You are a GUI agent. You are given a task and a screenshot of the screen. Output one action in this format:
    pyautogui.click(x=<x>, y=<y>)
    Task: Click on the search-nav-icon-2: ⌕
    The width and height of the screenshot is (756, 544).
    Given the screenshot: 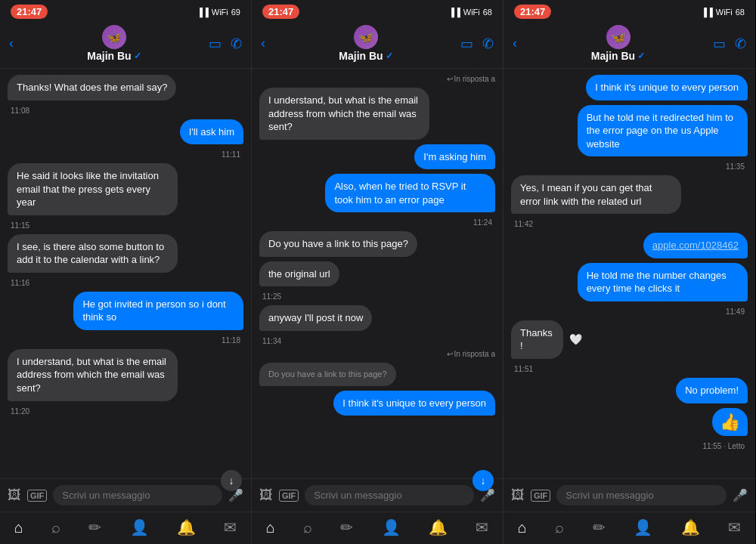 What is the action you would take?
    pyautogui.click(x=308, y=527)
    